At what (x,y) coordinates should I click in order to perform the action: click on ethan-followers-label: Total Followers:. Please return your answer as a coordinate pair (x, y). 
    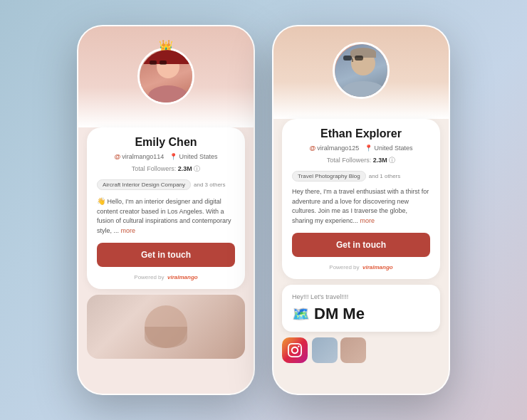
    Looking at the image, I should click on (349, 160).